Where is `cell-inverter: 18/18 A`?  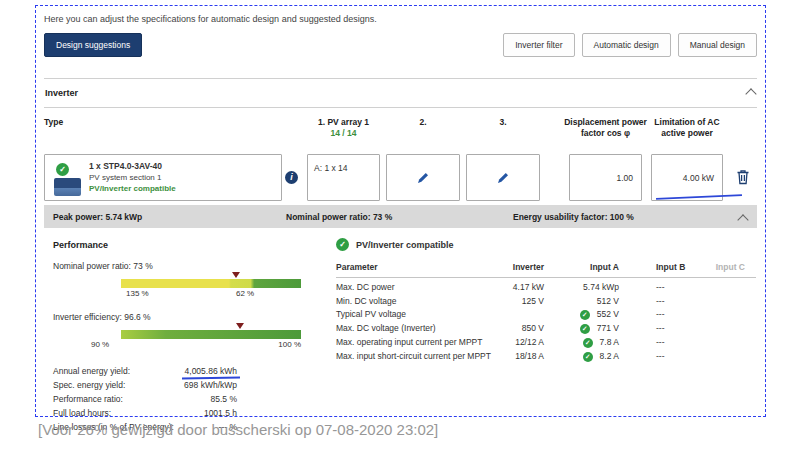
cell-inverter: 18/18 A is located at coordinates (519, 357).